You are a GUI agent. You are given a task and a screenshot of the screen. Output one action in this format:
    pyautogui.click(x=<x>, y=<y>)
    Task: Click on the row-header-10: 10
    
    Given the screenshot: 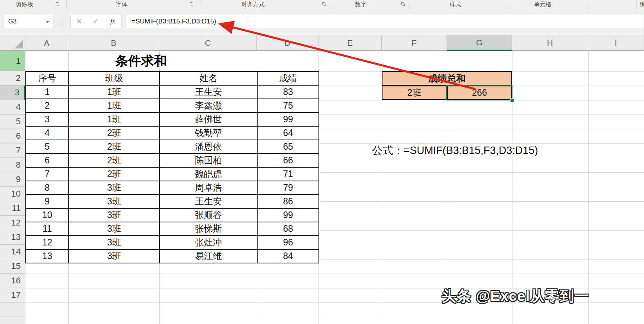 What is the action you would take?
    pyautogui.click(x=12, y=194)
    